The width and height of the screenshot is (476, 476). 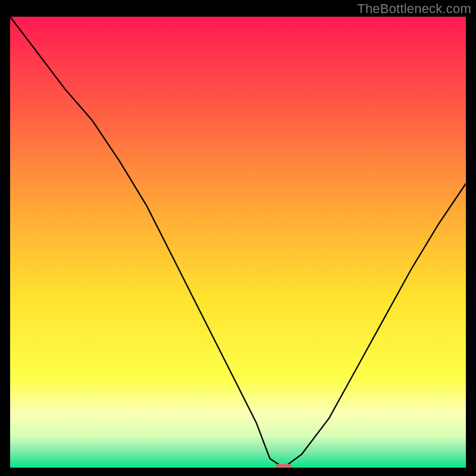 I want to click on watermark-text: TheBottleneck.com, so click(x=414, y=9).